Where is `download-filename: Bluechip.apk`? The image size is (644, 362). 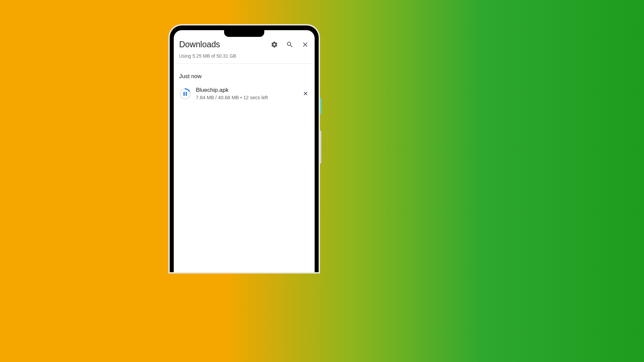
download-filename: Bluechip.apk is located at coordinates (247, 90).